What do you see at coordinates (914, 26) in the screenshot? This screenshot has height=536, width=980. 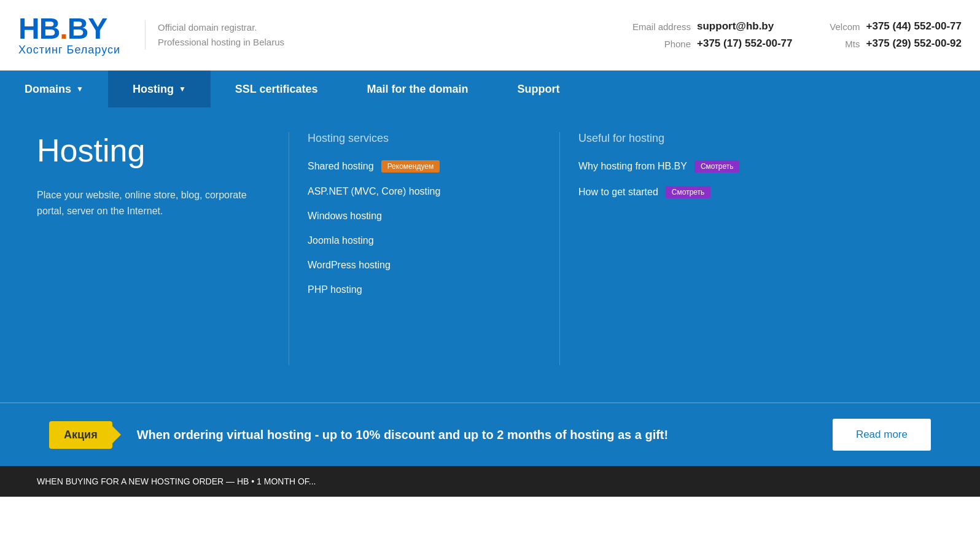 I see `velcom-number: +375 (44) 552-00-77` at bounding box center [914, 26].